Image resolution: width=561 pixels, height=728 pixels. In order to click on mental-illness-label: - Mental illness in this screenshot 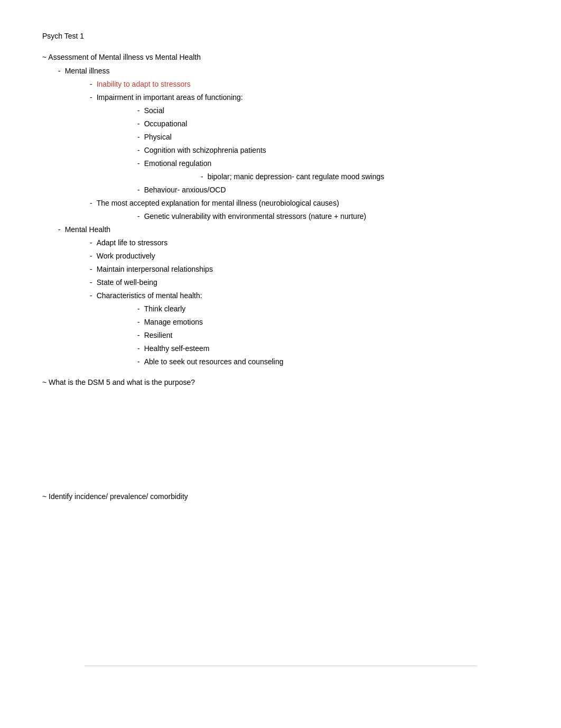, I will do `click(288, 71)`.